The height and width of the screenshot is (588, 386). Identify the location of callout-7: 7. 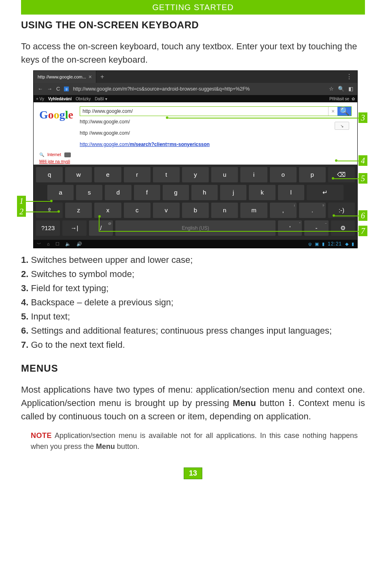
(363, 231).